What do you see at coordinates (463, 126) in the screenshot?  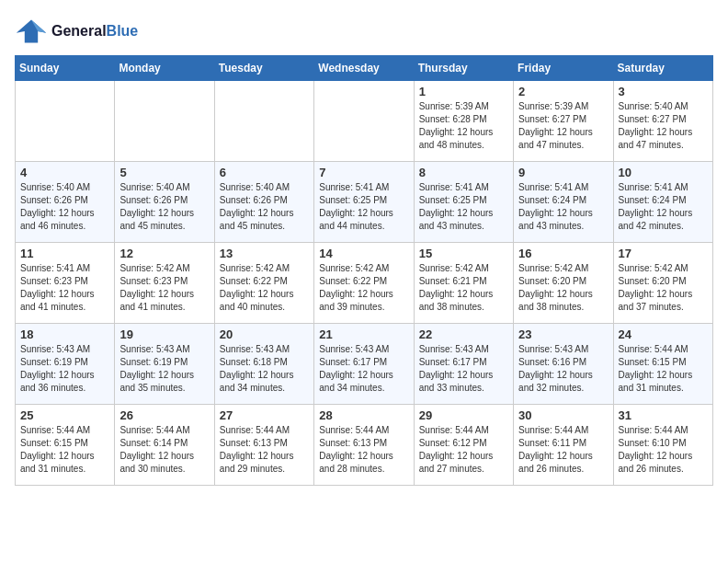 I see `day-info: Sunrise: 5:39 AMSunset: 6:28 PMDaylight:…` at bounding box center [463, 126].